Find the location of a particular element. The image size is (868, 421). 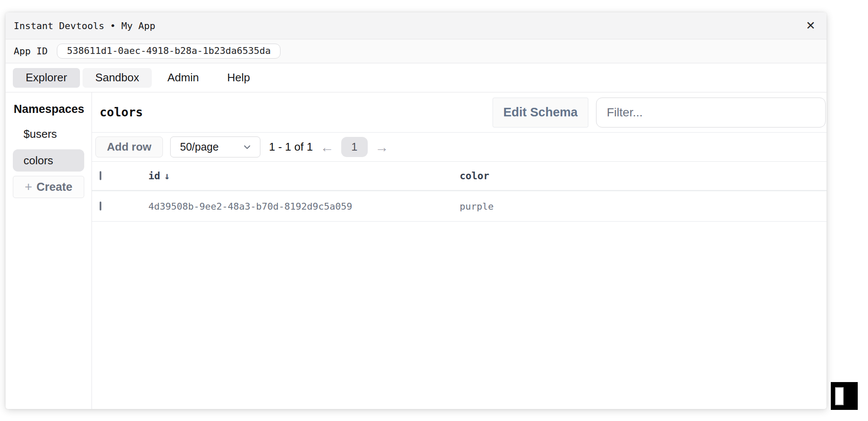

app-id-label: App ID is located at coordinates (31, 51).